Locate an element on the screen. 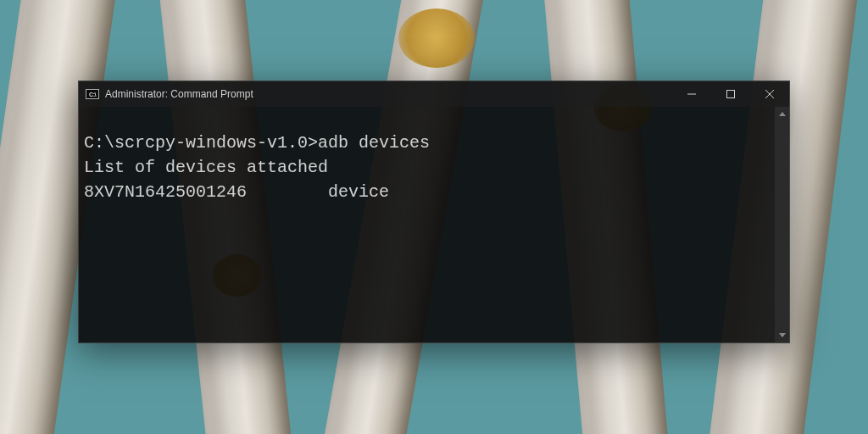 This screenshot has height=434, width=868. device-serial: 8XV7N16425001246 is located at coordinates (165, 192).